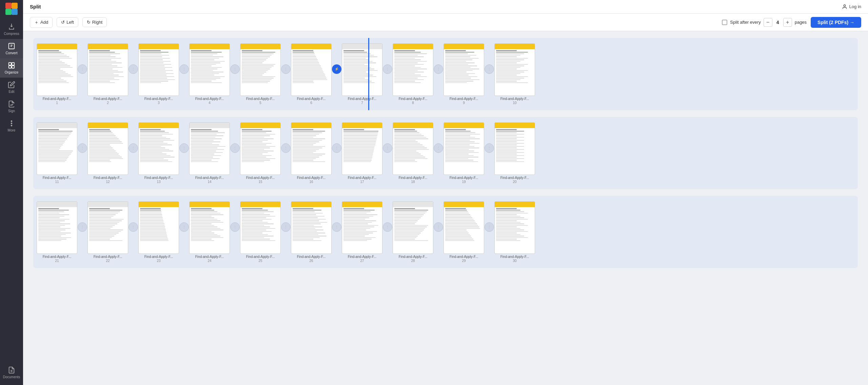  Describe the element at coordinates (515, 232) in the screenshot. I see `page-item: Find-and-Apply-F... 30` at that location.